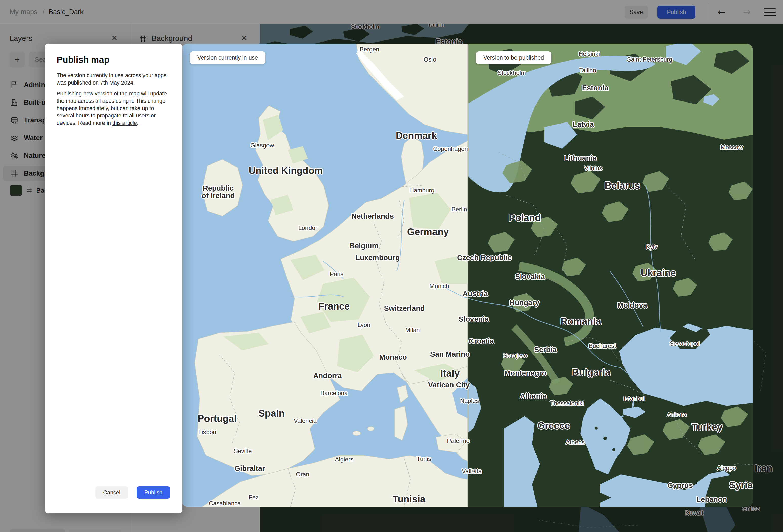 Image resolution: width=783 pixels, height=532 pixels. Describe the element at coordinates (228, 58) in the screenshot. I see `current-version-chip: Version currently in use` at that location.